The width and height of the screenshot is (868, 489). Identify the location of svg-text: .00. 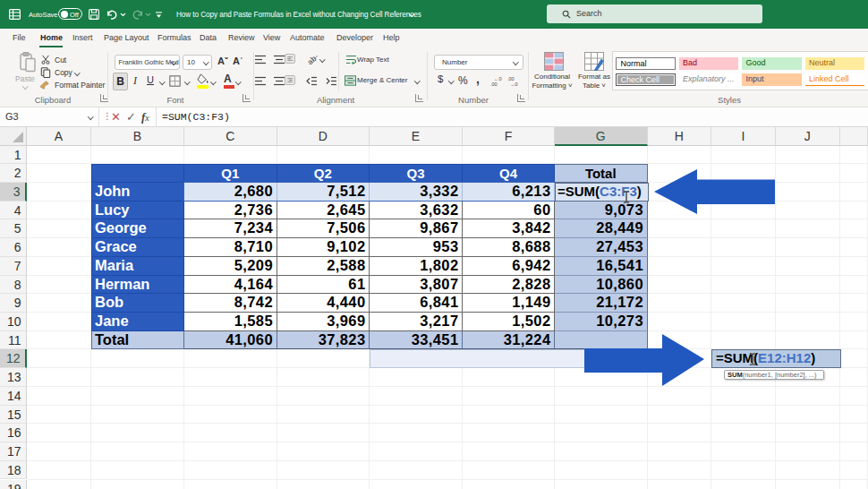
(494, 84).